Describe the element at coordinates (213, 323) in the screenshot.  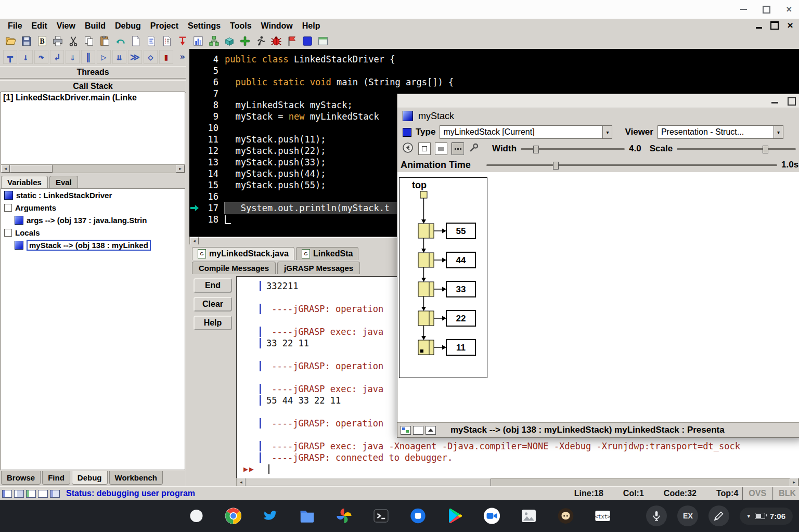
I see `help-button: Help` at that location.